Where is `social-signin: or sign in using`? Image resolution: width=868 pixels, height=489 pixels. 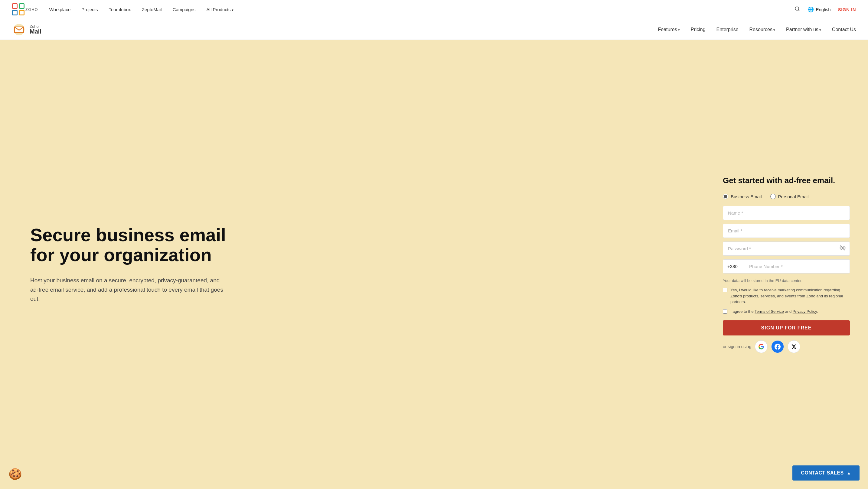
social-signin: or sign in using is located at coordinates (786, 347).